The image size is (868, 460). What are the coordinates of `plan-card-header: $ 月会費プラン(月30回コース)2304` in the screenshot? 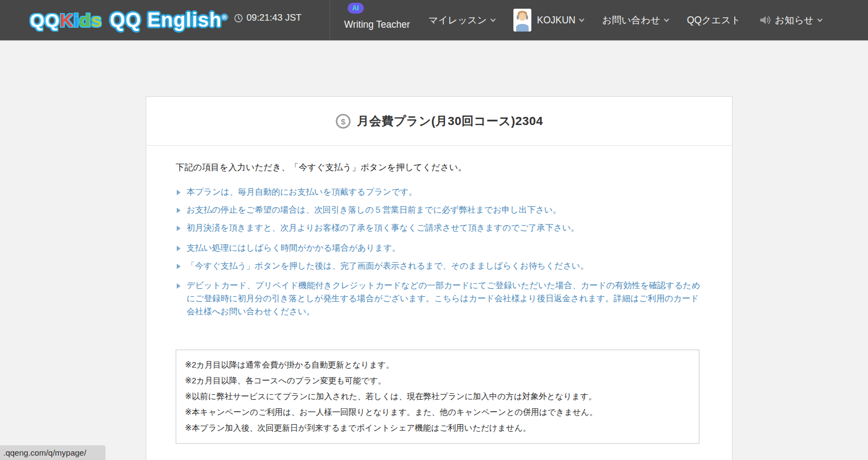 It's located at (439, 121).